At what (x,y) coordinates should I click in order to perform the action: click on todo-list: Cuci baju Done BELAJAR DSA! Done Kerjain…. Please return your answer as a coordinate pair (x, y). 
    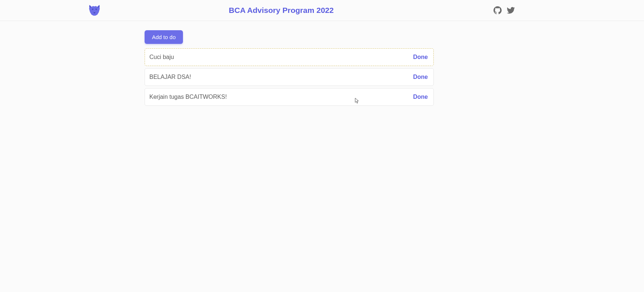
    Looking at the image, I should click on (289, 77).